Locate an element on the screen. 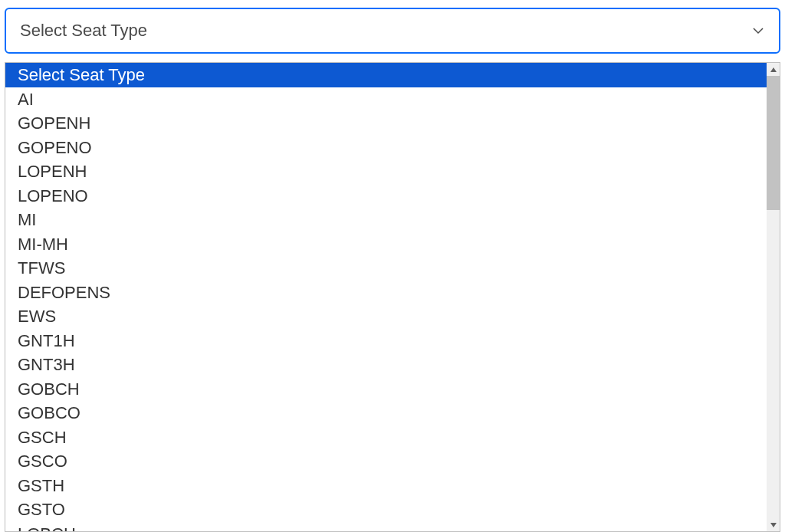  option-item: MI-MH is located at coordinates (392, 245).